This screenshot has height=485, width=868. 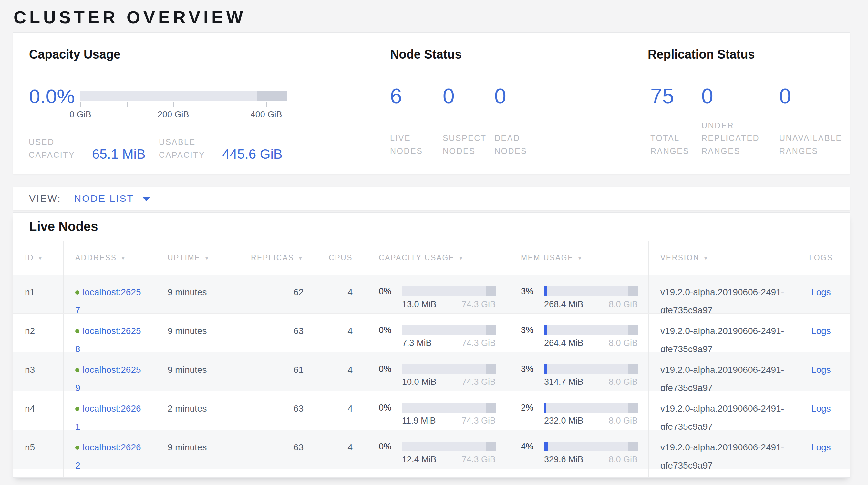 I want to click on column-header-capacity: CAPACITY USAGE▼, so click(x=438, y=258).